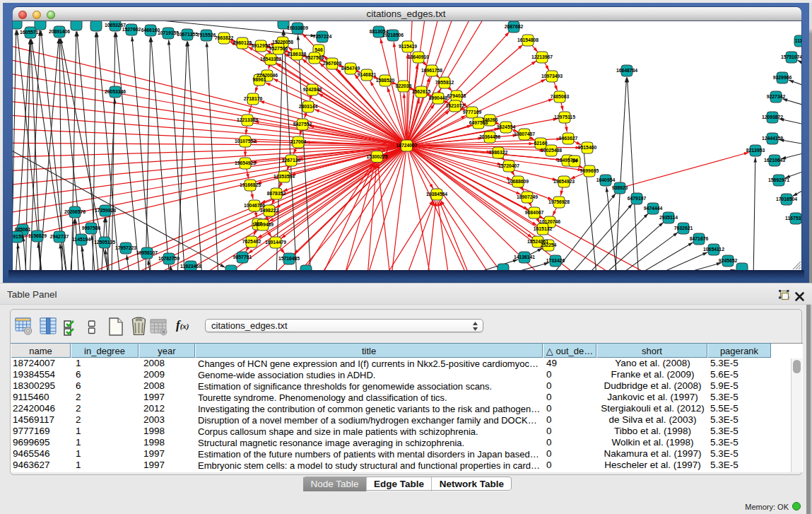 This screenshot has height=514, width=812. Describe the element at coordinates (263, 225) in the screenshot. I see `svg-text: 14099489` at that location.